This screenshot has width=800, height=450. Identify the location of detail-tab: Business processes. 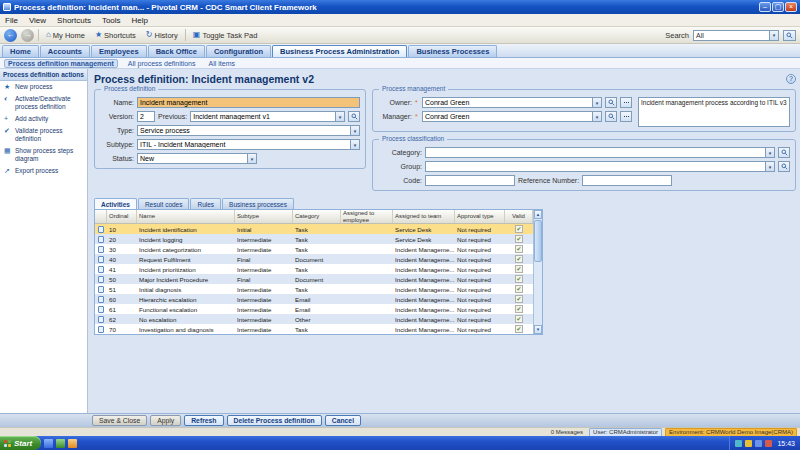
(258, 204).